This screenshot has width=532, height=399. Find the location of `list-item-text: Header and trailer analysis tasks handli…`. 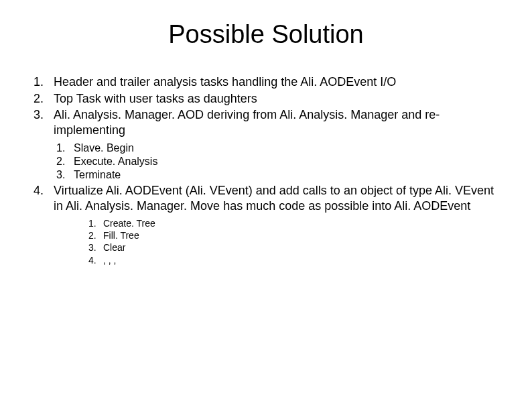

list-item-text: Header and trailer analysis tasks handli… is located at coordinates (225, 82).